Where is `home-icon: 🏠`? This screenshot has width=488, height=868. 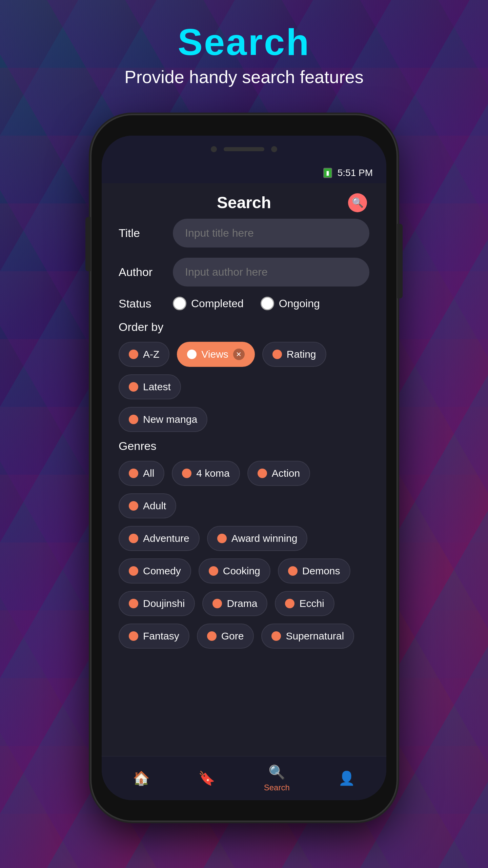 home-icon: 🏠 is located at coordinates (141, 778).